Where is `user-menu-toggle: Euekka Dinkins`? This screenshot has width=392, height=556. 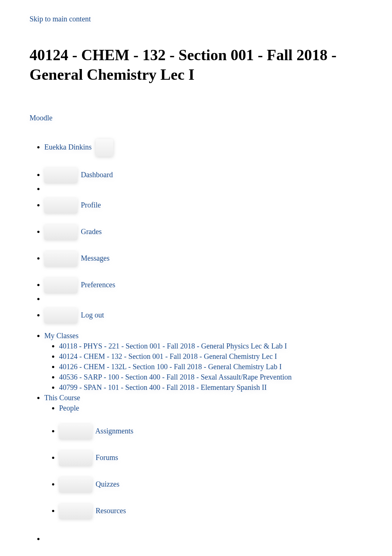
user-menu-toggle: Euekka Dinkins is located at coordinates (69, 147).